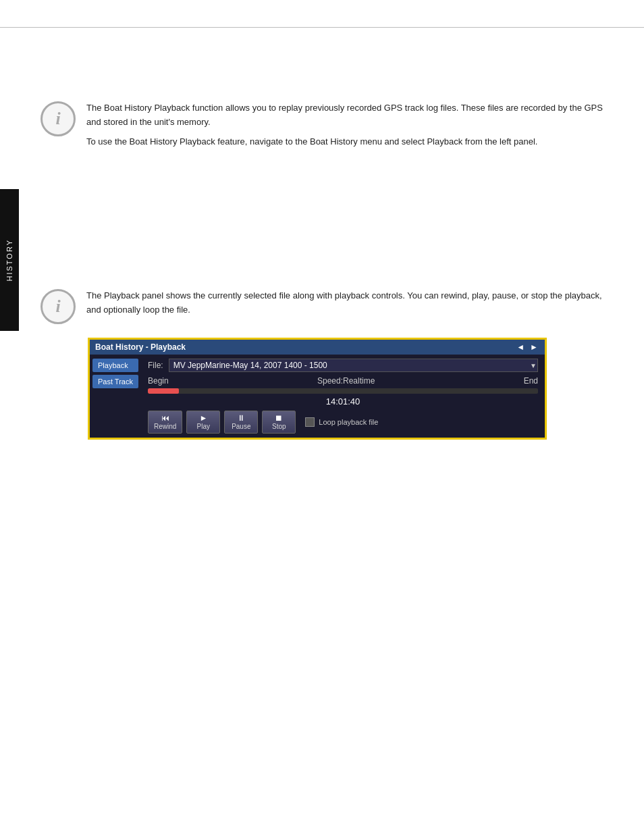  Describe the element at coordinates (165, 418) in the screenshot. I see `rewind-icon: ⏮` at that location.